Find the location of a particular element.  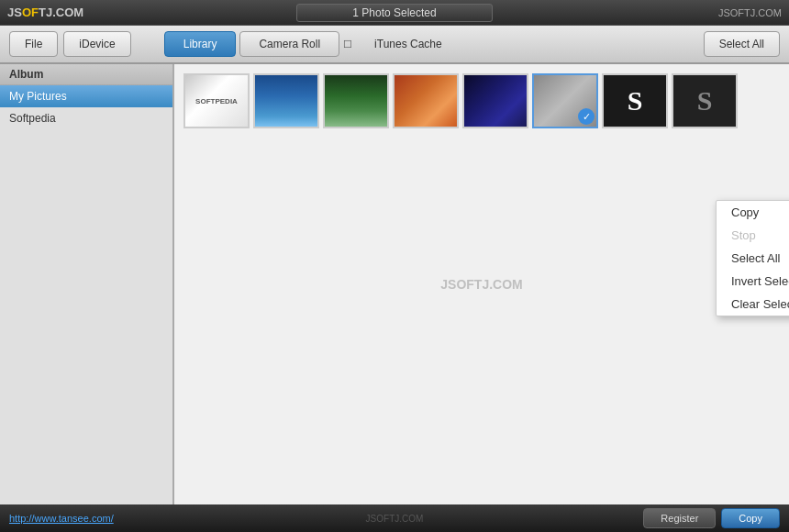

select-all-button: Select All is located at coordinates (741, 44).